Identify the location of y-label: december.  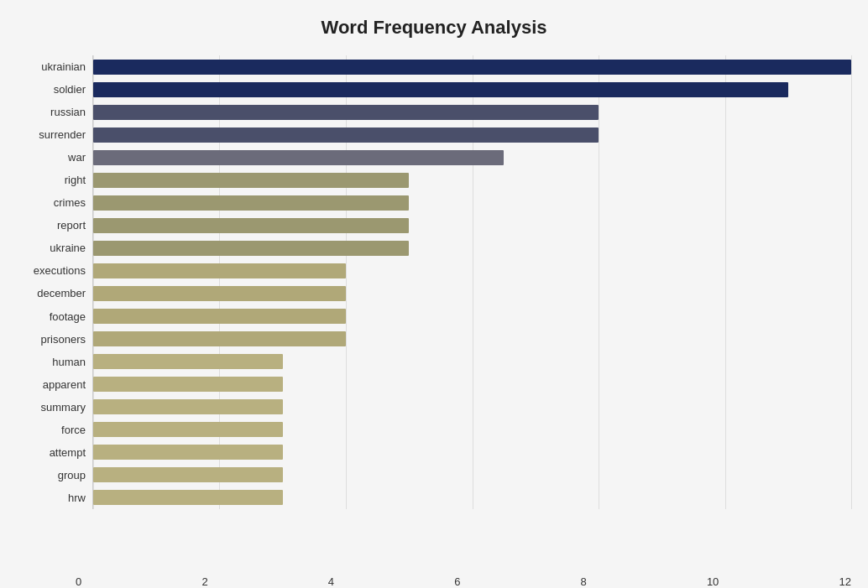
(61, 294).